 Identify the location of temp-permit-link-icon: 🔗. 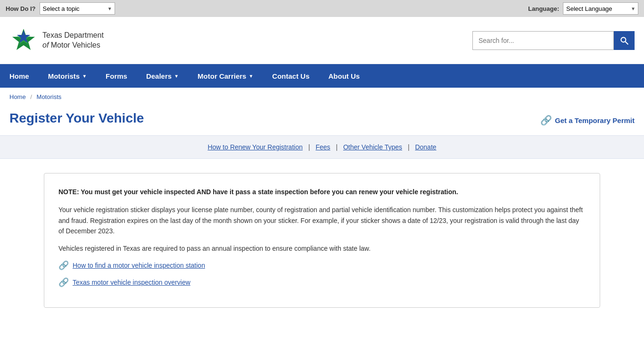
(546, 120).